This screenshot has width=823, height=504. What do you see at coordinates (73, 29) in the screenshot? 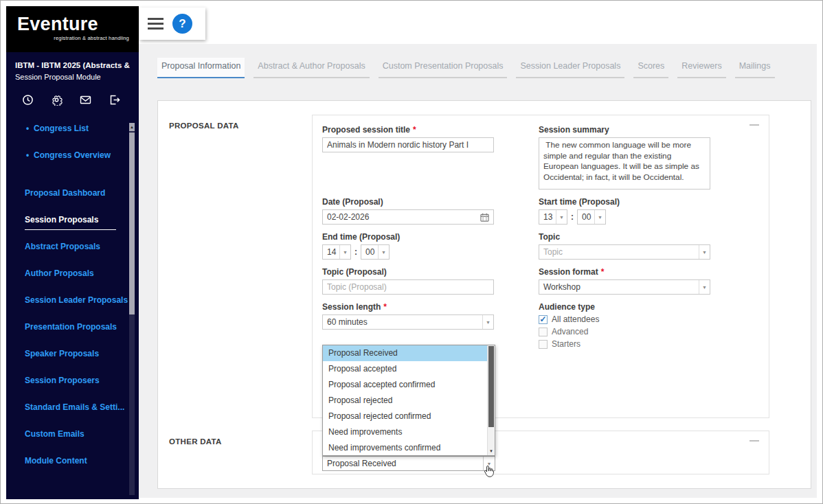
I see `eventure-logo: Eventure registration & abstract handlin…` at bounding box center [73, 29].